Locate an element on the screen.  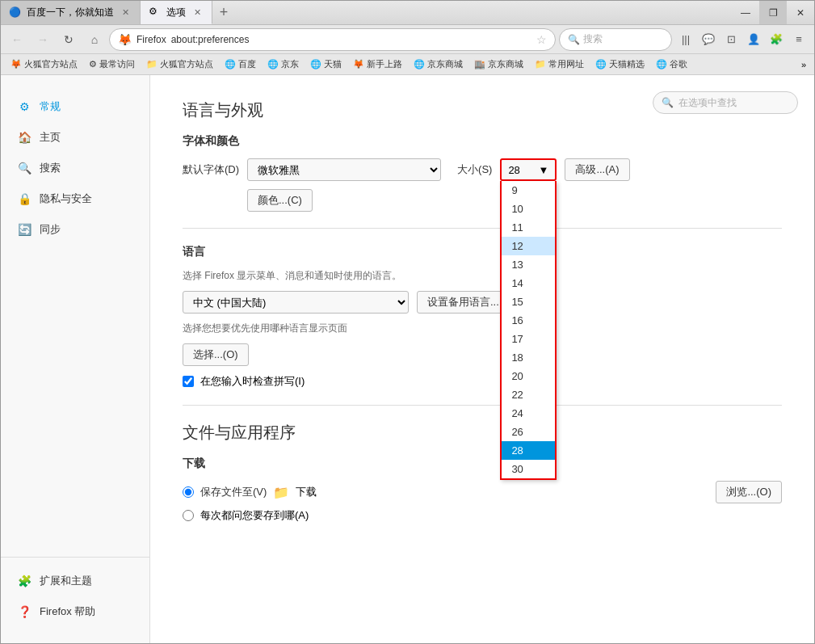
sidebar-item-home: 🏠 主页 is located at coordinates (75, 137).